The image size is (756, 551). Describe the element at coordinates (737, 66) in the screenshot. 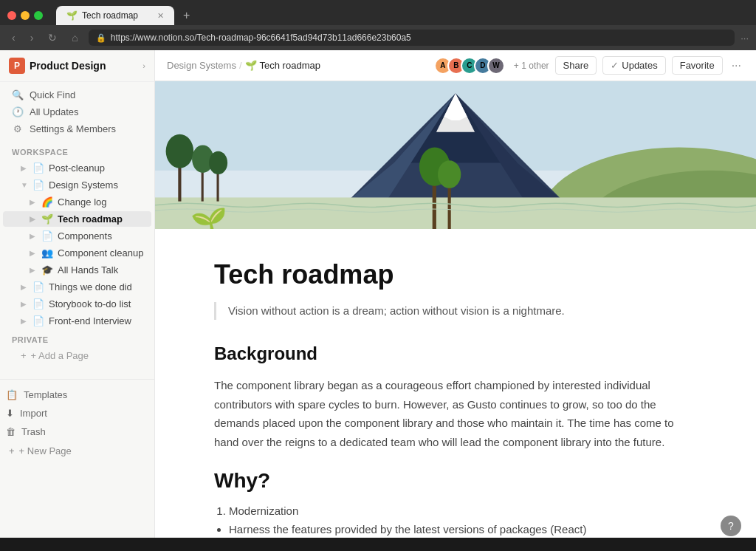

I see `more-options-btn: ···` at that location.